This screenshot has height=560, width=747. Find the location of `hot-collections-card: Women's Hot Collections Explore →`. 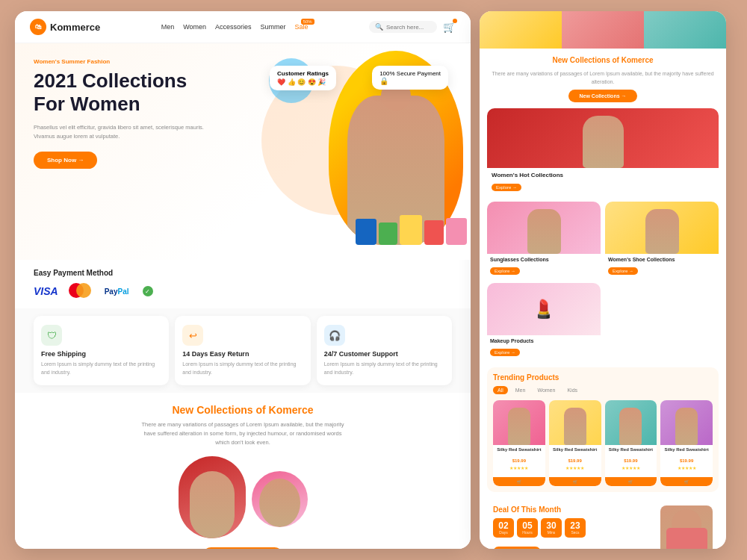

hot-collections-card: Women's Hot Collections Explore → is located at coordinates (603, 152).